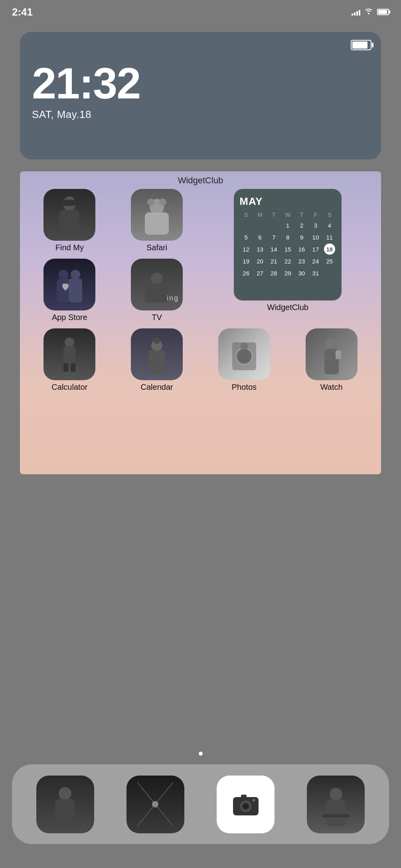 Image resolution: width=401 pixels, height=868 pixels. Describe the element at coordinates (332, 354) in the screenshot. I see `watch-icon` at that location.